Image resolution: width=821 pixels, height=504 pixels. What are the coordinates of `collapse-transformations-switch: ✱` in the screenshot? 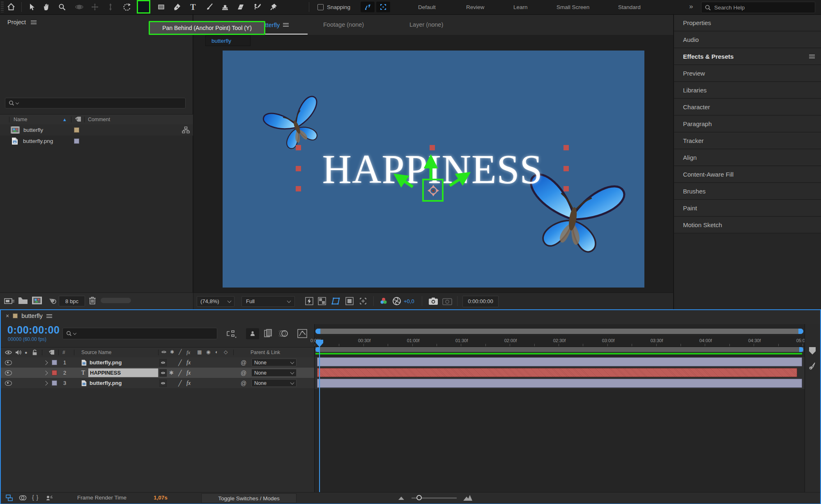 It's located at (172, 373).